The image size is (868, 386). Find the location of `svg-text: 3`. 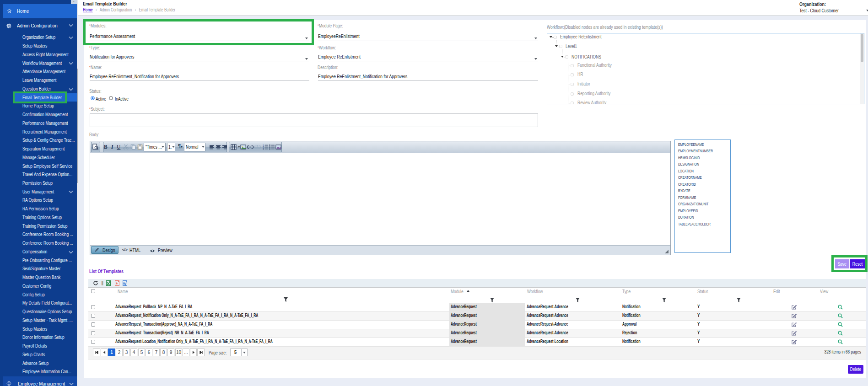

svg-text: 3 is located at coordinates (264, 149).